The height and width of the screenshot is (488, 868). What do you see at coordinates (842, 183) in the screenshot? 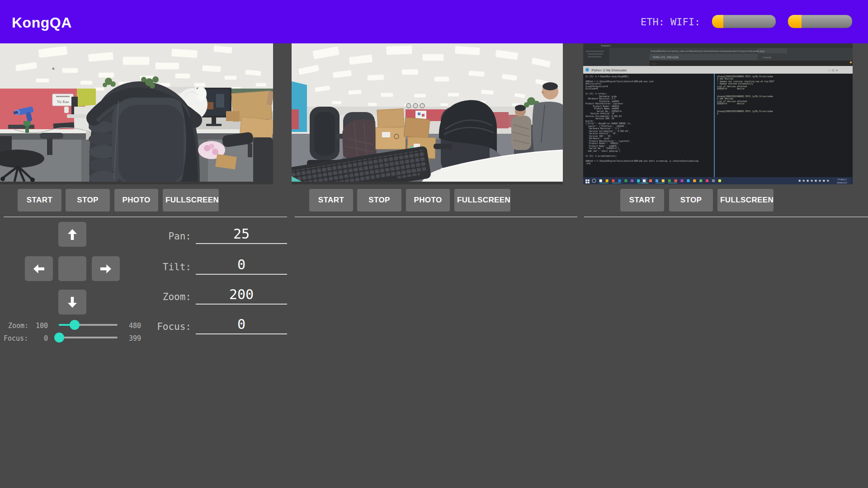
I see `taskbar-clock-date: 2020/12/2` at bounding box center [842, 183].